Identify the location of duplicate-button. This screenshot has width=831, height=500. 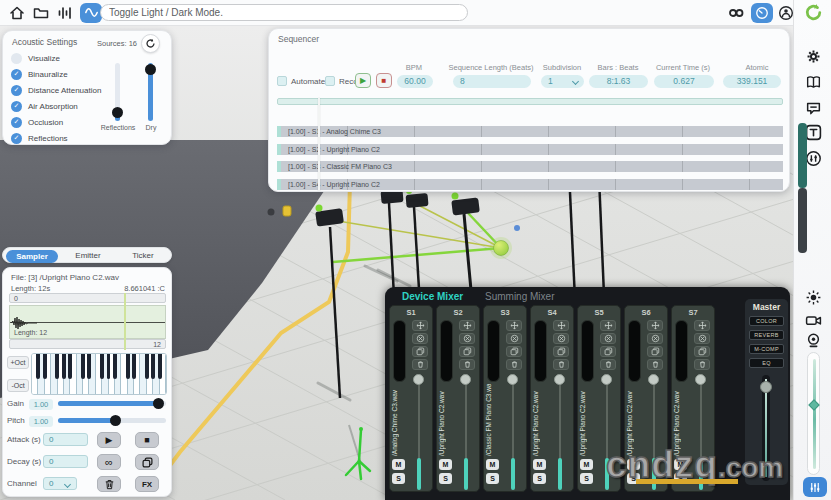
(147, 462).